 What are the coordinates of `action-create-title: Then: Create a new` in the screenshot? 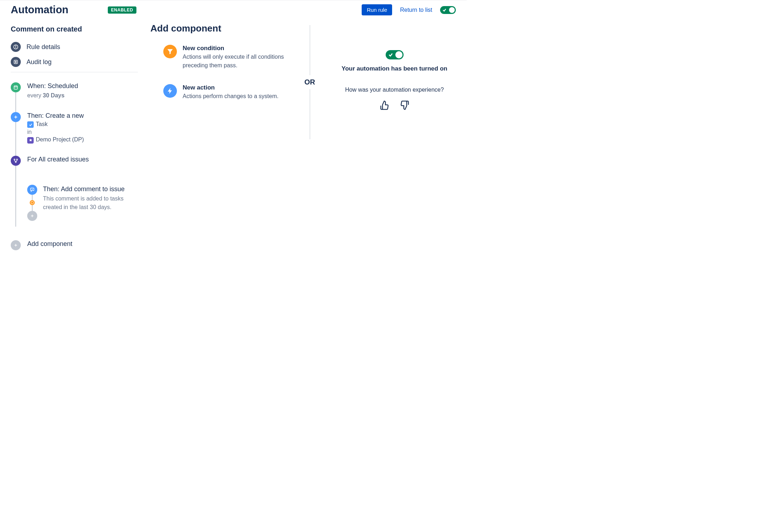 It's located at (85, 116).